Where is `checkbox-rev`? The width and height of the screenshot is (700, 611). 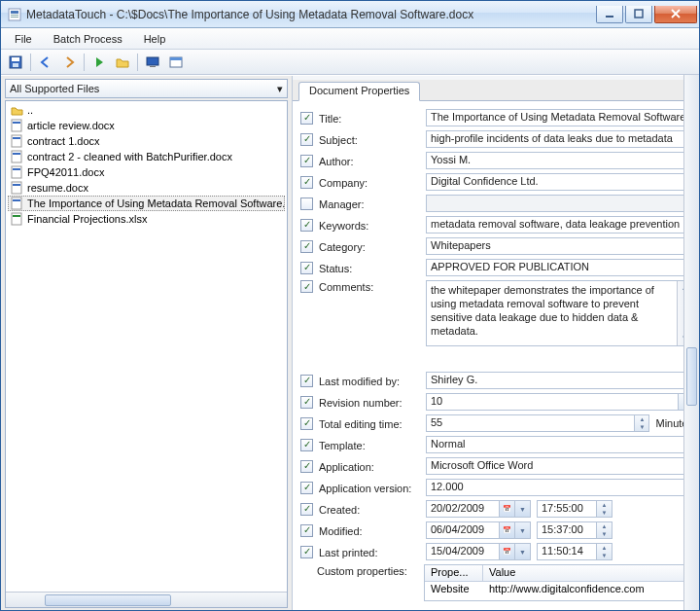
checkbox-rev is located at coordinates (307, 403).